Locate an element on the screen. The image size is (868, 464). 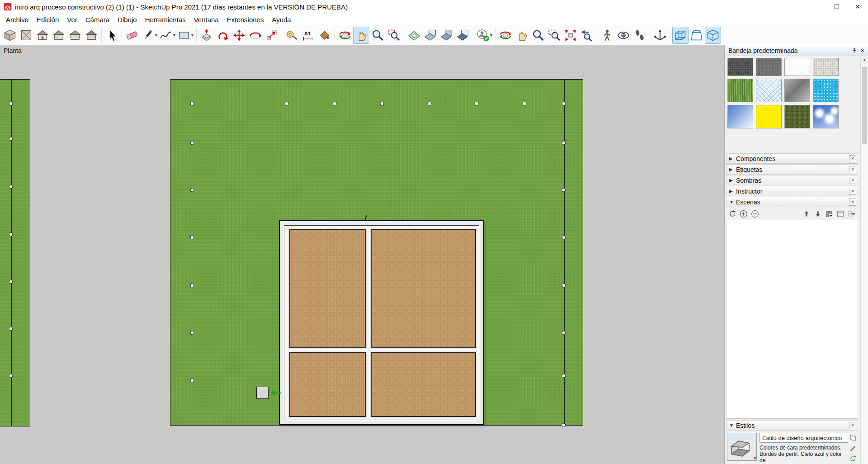
view-back-tool is located at coordinates (91, 35).